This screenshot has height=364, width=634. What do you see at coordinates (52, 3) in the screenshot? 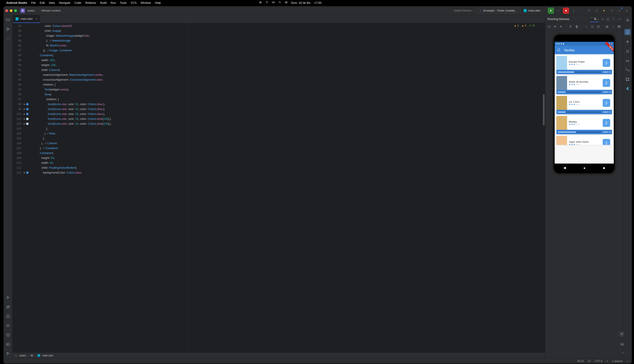
I see `menu-view: View` at bounding box center [52, 3].